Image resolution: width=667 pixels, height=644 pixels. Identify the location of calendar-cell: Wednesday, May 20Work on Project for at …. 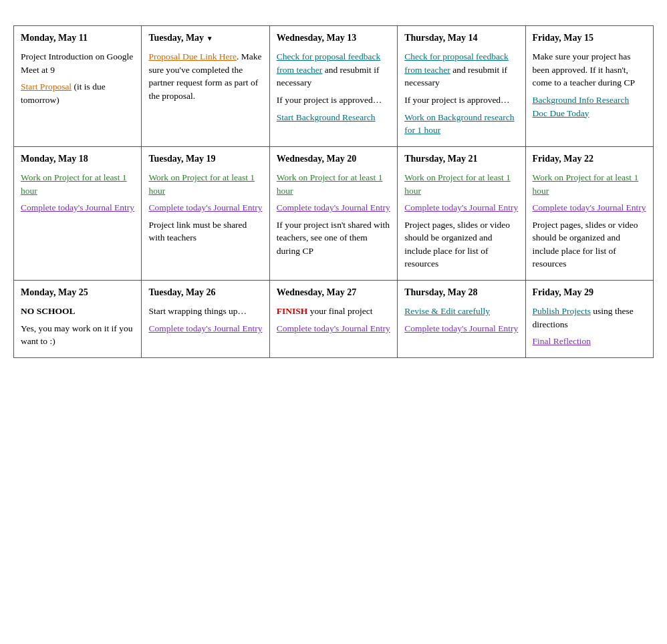
(333, 213).